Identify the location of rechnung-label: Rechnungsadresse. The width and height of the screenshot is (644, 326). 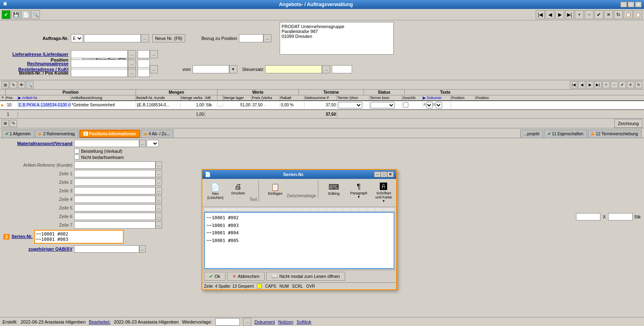
(36, 64).